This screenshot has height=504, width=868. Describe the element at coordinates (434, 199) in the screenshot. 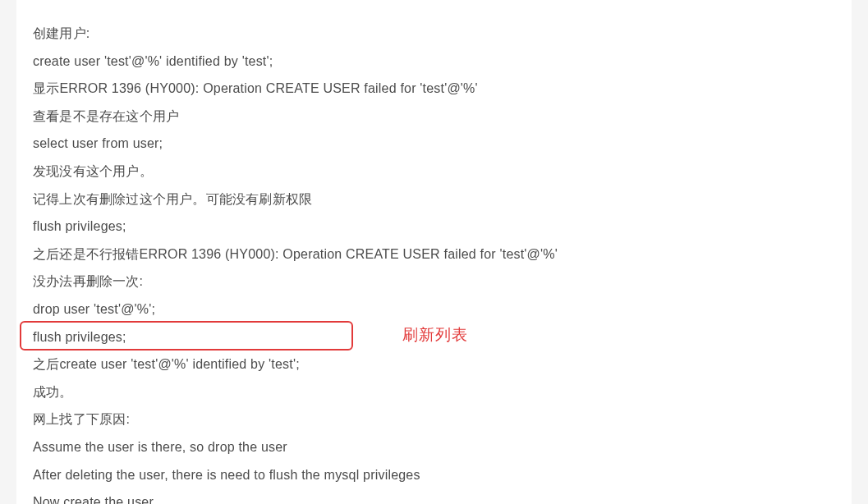

I see `text-line: 记得上次有删除过这个用户。可能没有刷新权限` at that location.